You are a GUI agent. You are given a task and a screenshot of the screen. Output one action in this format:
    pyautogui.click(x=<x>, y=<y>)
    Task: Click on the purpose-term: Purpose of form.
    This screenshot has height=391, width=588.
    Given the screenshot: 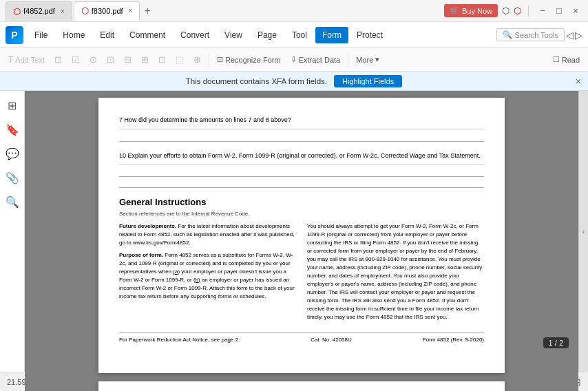 What is the action you would take?
    pyautogui.click(x=141, y=255)
    